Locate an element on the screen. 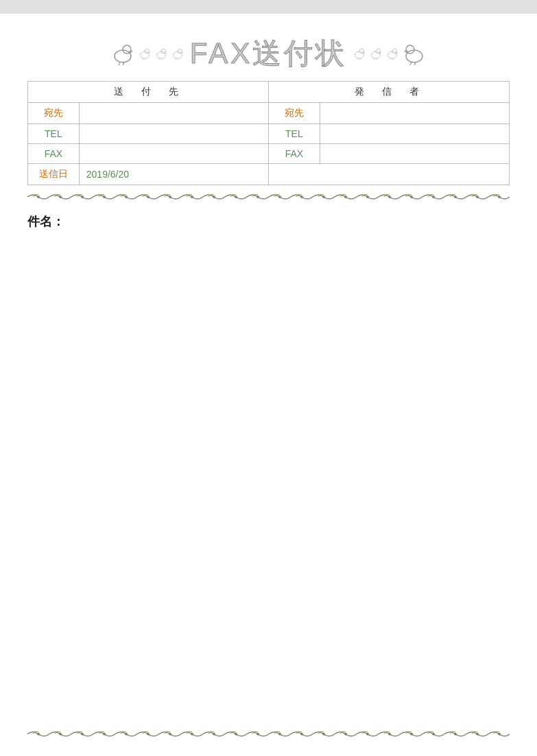 This screenshot has width=537, height=756. table-row: 送信日 2019/6/20 is located at coordinates (269, 174).